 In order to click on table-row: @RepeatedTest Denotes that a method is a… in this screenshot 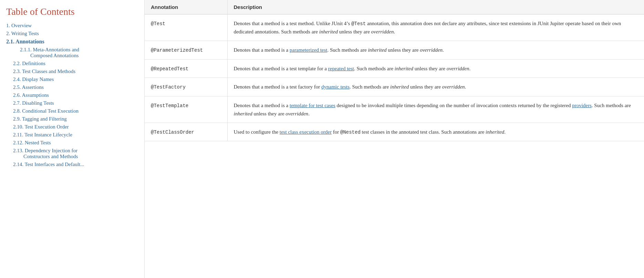, I will do `click(394, 68)`.